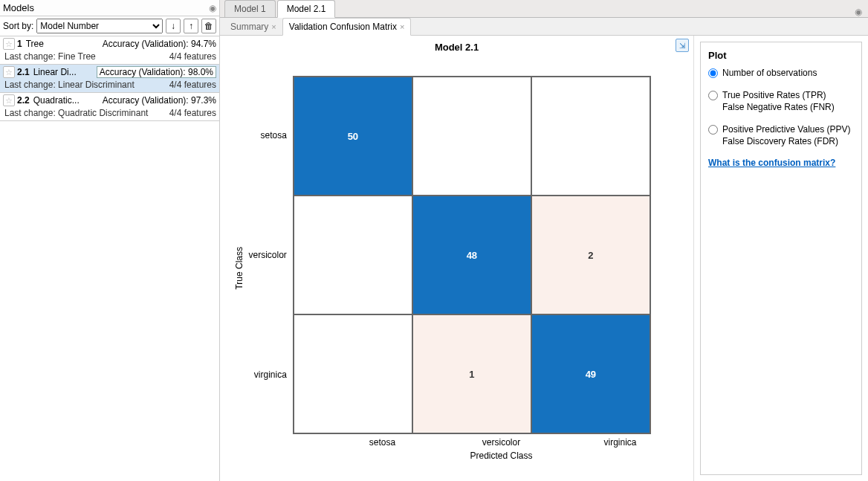  I want to click on plot-option-radio: Number of observations, so click(781, 73).